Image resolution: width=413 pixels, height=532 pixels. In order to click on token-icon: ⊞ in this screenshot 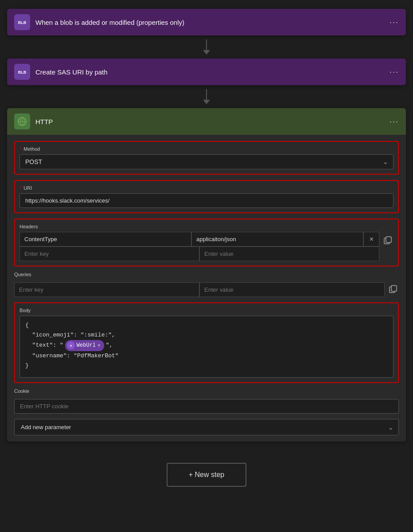, I will do `click(71, 345)`.